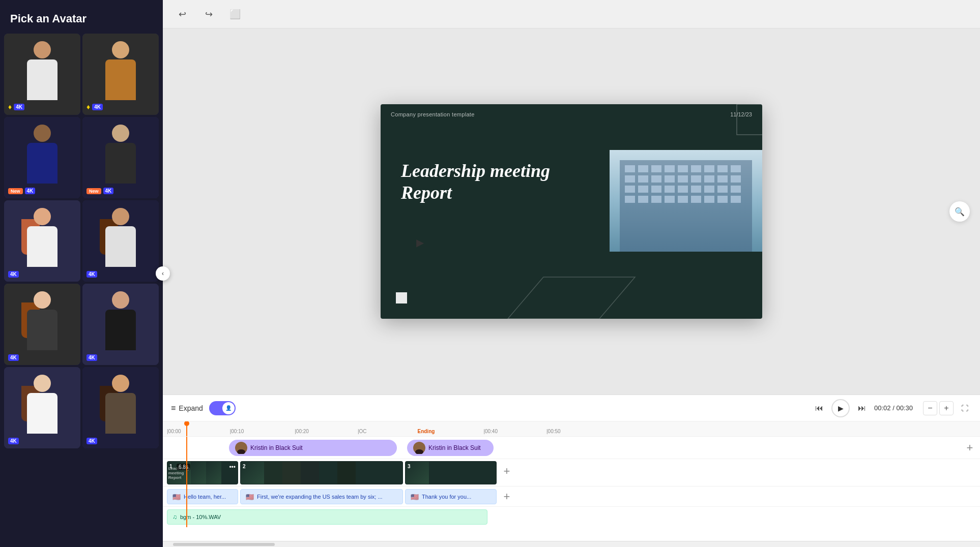  What do you see at coordinates (182, 14) in the screenshot?
I see `undo-button: ↩` at bounding box center [182, 14].